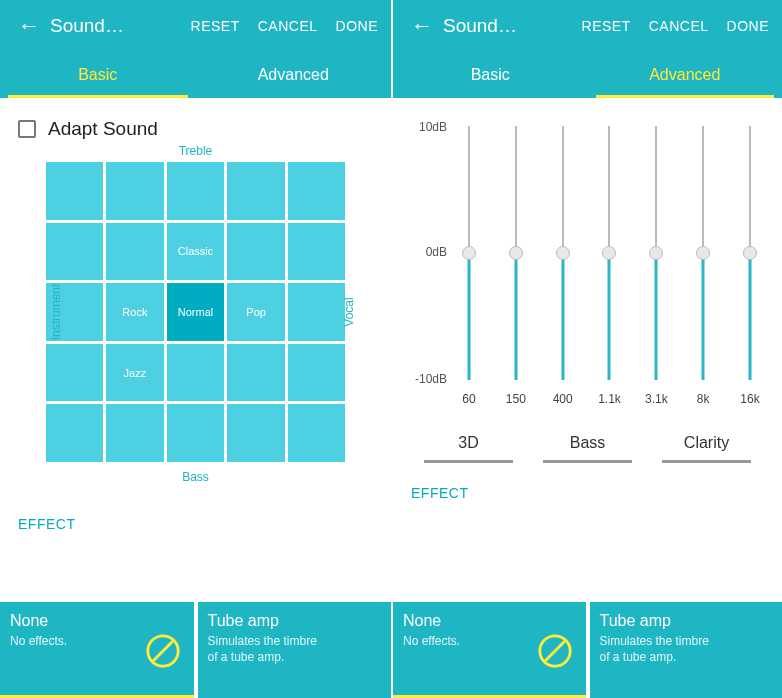 Image resolution: width=782 pixels, height=698 pixels. What do you see at coordinates (468, 448) in the screenshot?
I see `mode-3d: 3D` at bounding box center [468, 448].